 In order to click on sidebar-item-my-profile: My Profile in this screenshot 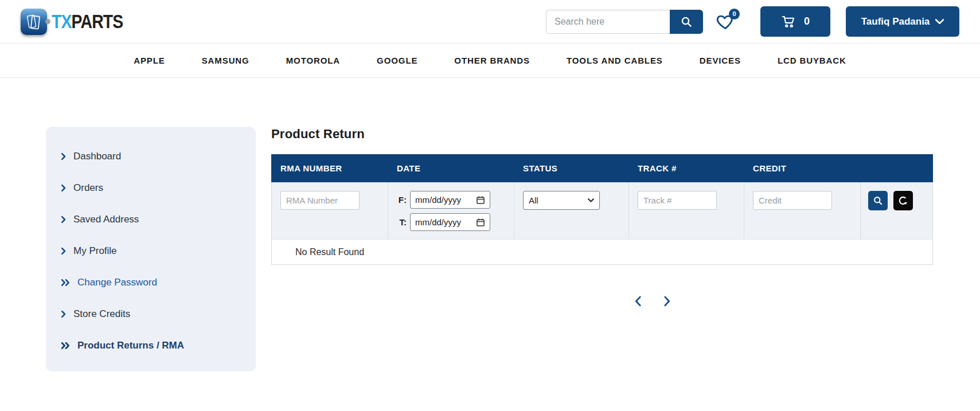, I will do `click(151, 251)`.